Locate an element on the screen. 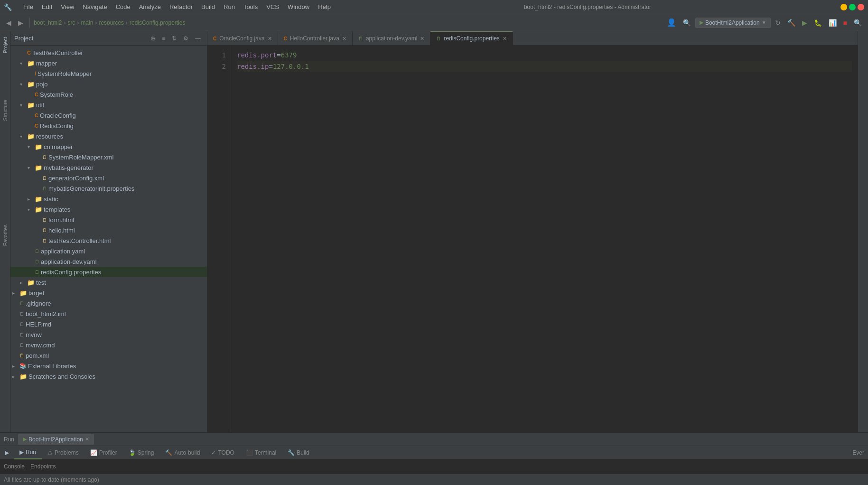 Image resolution: width=868 pixels, height=485 pixels. tree-item-hello-html: 🗒 hello.html is located at coordinates (109, 230).